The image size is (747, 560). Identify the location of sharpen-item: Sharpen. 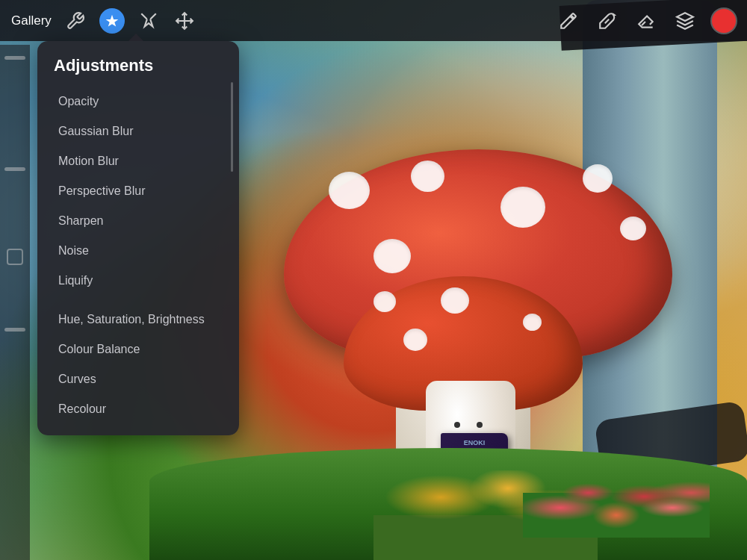
(138, 221).